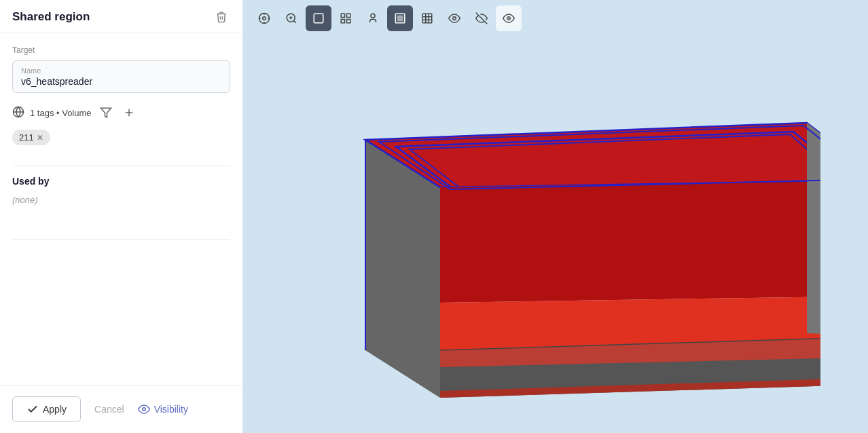 The height and width of the screenshot is (433, 868). What do you see at coordinates (51, 17) in the screenshot?
I see `sidebar-title: Shared region` at bounding box center [51, 17].